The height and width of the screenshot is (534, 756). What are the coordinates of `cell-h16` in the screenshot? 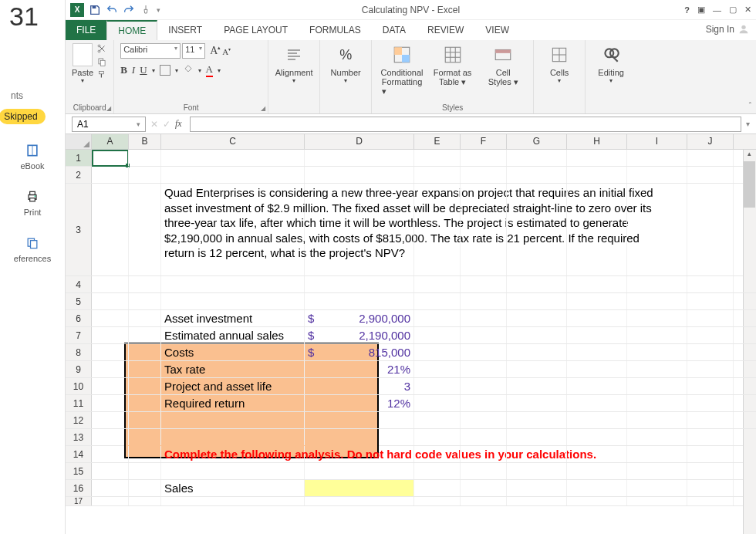 It's located at (597, 488).